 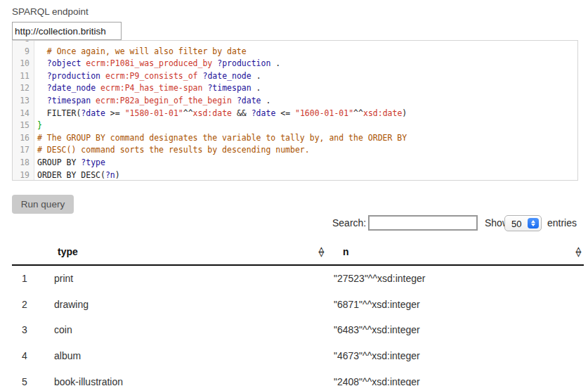 I want to click on code-line: 19ORDER BY DESC(?n), so click(x=295, y=175).